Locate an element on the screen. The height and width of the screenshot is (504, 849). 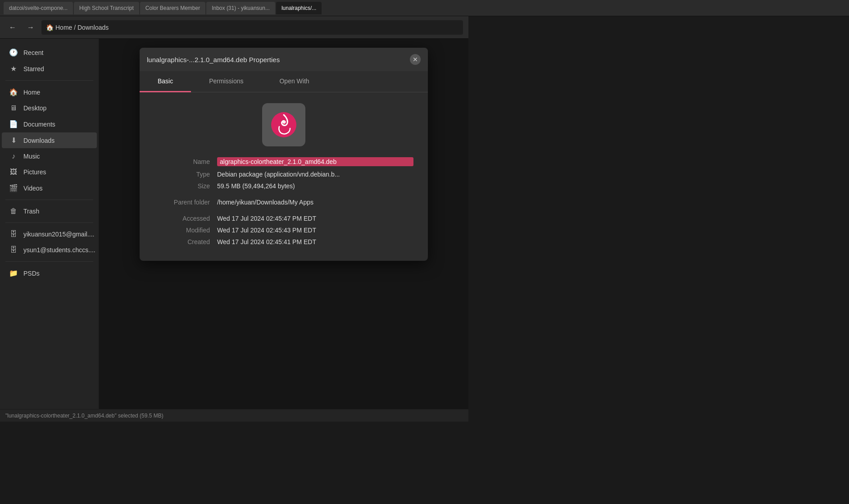
status-bar: "lunalgraphics-colortheater_2.1.0_amd64.… is located at coordinates (234, 415).